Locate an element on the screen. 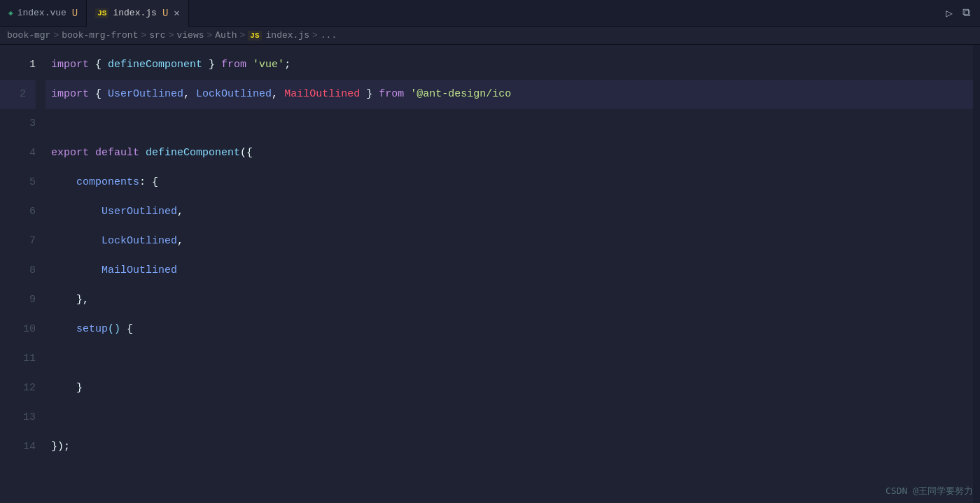 The height and width of the screenshot is (503, 980). line-number-1: 1 is located at coordinates (18, 65).